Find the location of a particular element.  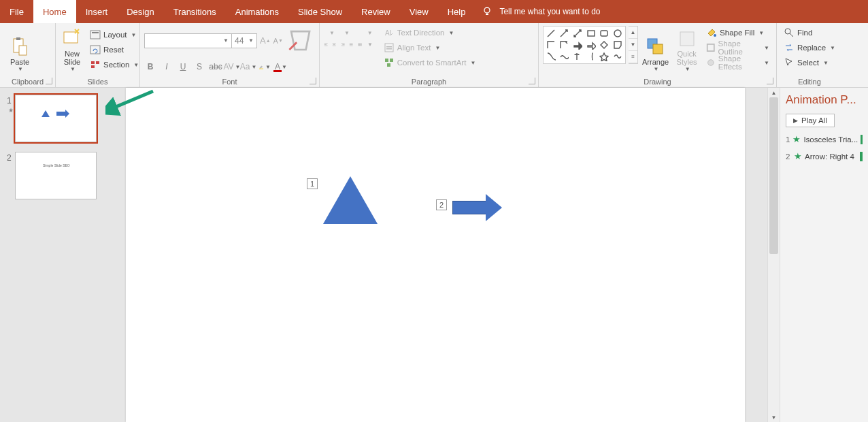

section-button: Section▼ is located at coordinates (114, 65).